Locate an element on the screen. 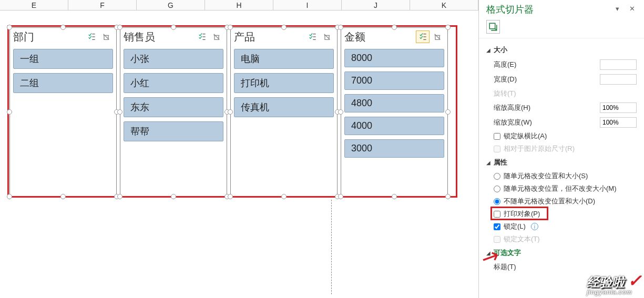  lock-text-label: 锁定文本(T) is located at coordinates (522, 239).